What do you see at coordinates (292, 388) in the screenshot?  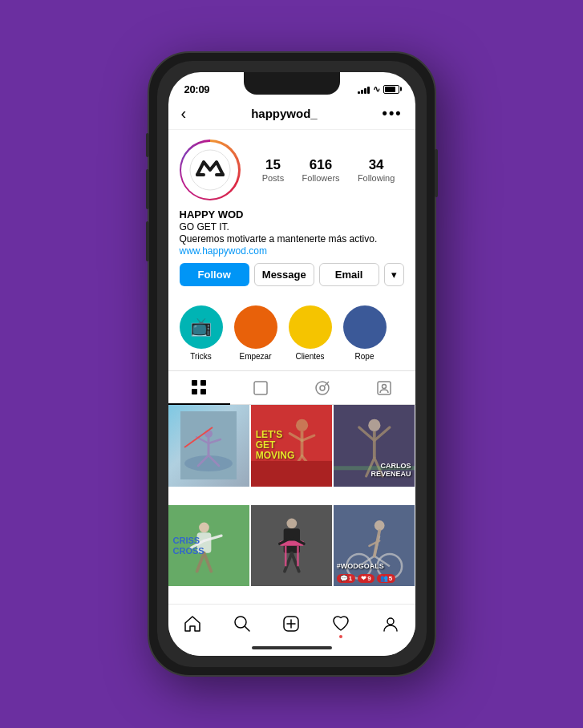 I see `content-tab-bar` at bounding box center [292, 388].